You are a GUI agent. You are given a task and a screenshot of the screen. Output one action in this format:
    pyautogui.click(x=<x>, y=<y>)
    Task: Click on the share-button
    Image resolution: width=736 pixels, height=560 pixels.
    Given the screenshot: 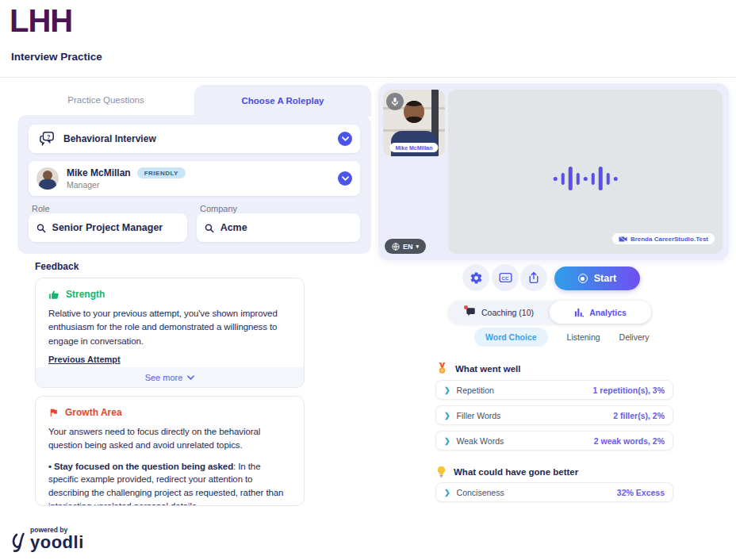 What is the action you would take?
    pyautogui.click(x=534, y=278)
    